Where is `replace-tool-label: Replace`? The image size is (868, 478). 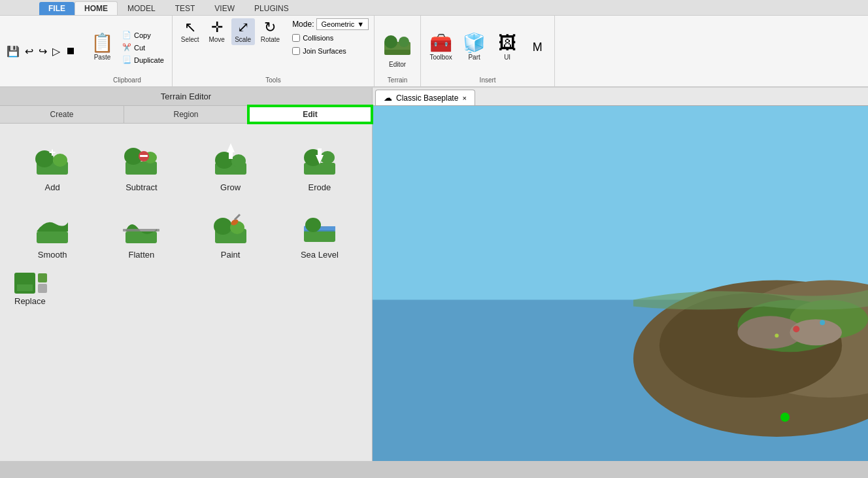 replace-tool-label: Replace is located at coordinates (30, 301).